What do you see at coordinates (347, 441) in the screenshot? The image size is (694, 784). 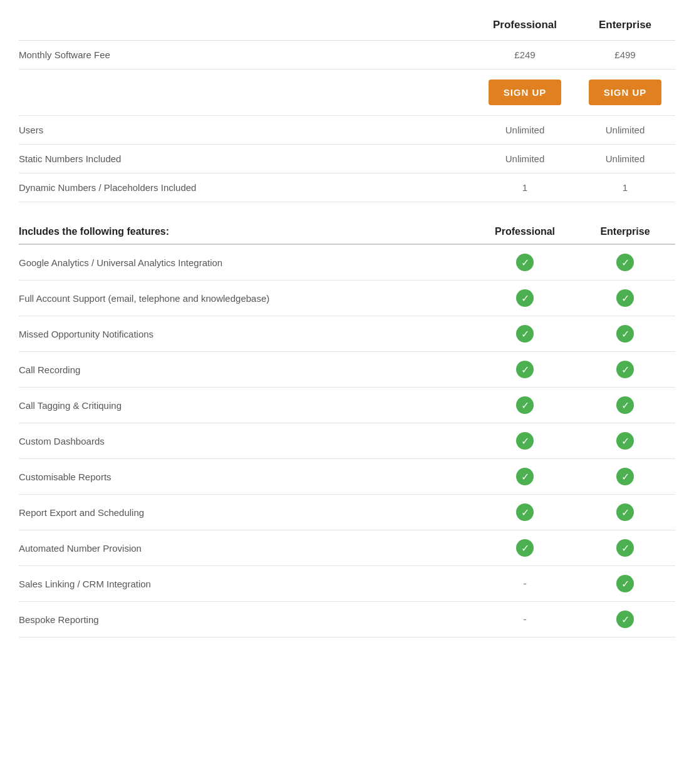 I see `feature-row: Custom Dashboards✓✓` at bounding box center [347, 441].